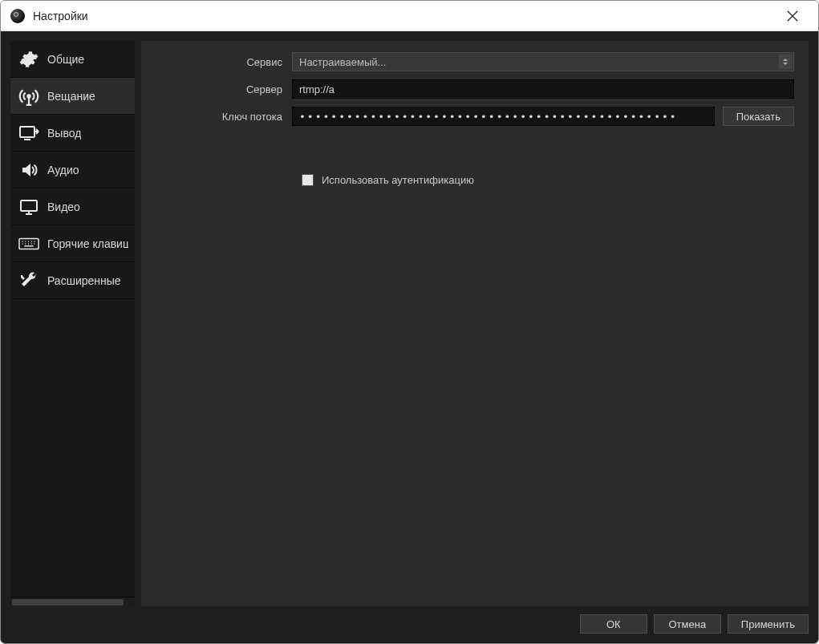  What do you see at coordinates (475, 116) in the screenshot?
I see `row-streamkey: Ключ потока Показать` at bounding box center [475, 116].